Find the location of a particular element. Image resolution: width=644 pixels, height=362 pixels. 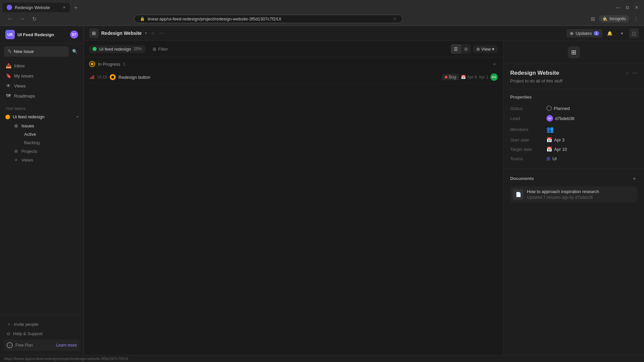

lock-icon: 🔒 is located at coordinates (142, 19).